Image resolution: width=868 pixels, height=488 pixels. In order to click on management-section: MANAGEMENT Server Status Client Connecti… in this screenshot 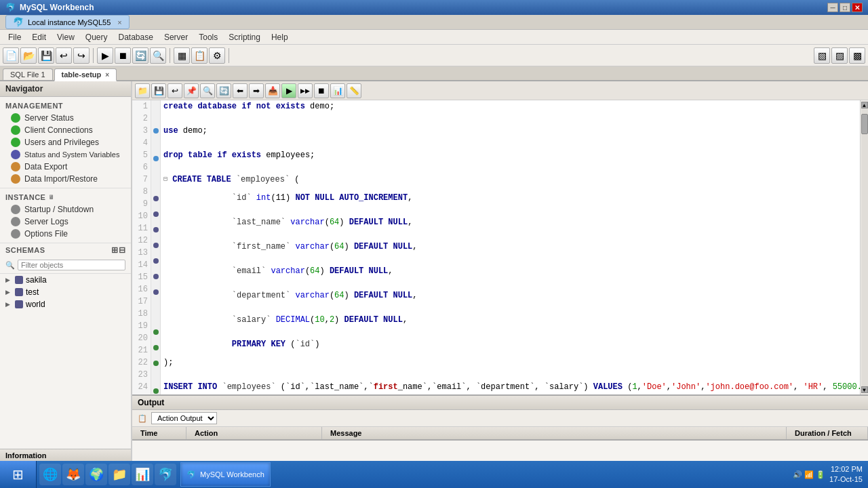, I will do `click(65, 142)`.